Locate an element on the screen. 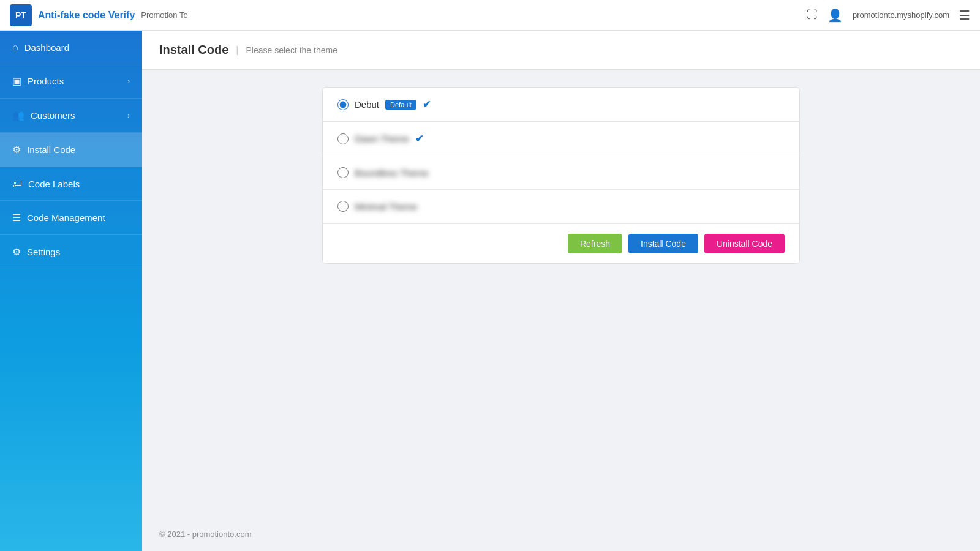 This screenshot has height=551, width=980. sidebar-label-dashboard: Dashboard is located at coordinates (47, 48).